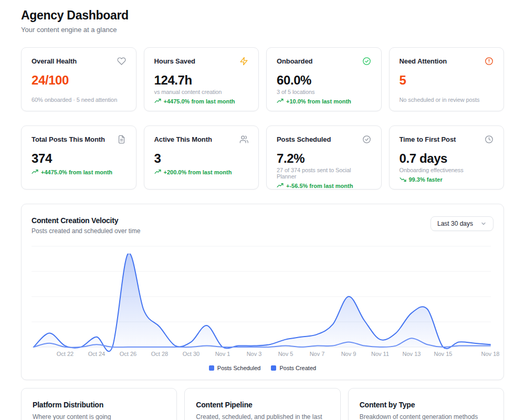 The height and width of the screenshot is (420, 525). What do you see at coordinates (324, 158) in the screenshot?
I see `stat-card-posts-scheduled: Posts Scheduled 7.2% 27 of 374 posts sen…` at bounding box center [324, 158].